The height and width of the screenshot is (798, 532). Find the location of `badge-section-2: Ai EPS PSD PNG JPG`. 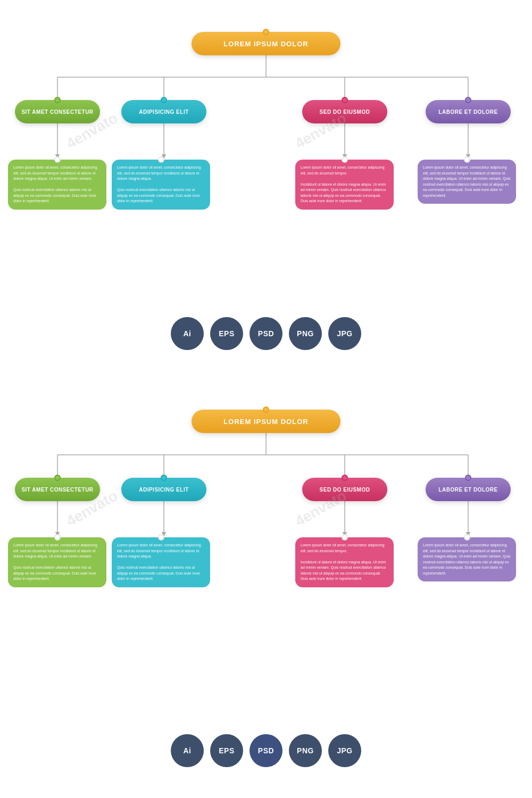

badge-section-2: Ai EPS PSD PNG JPG is located at coordinates (266, 754).